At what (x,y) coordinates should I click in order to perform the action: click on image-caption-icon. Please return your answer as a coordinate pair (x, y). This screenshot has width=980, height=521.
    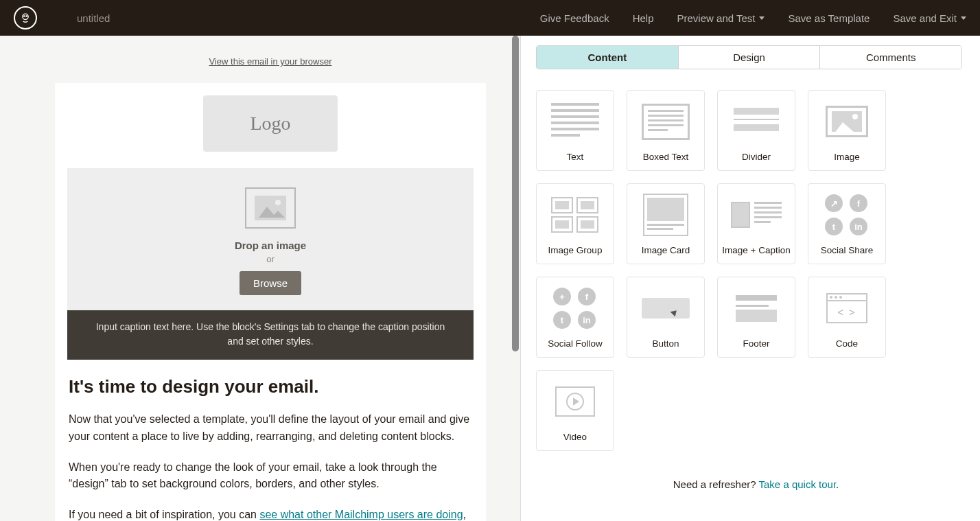
    Looking at the image, I should click on (756, 215).